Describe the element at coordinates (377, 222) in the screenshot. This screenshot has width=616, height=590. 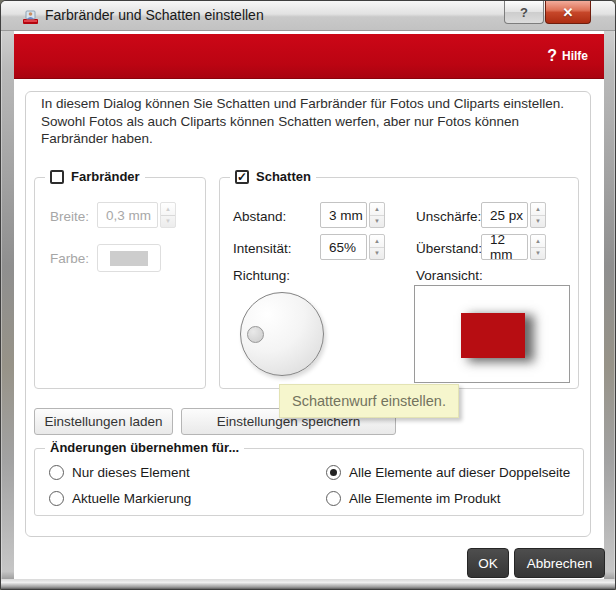
I see `abstand-spin-down-button: ▼` at that location.